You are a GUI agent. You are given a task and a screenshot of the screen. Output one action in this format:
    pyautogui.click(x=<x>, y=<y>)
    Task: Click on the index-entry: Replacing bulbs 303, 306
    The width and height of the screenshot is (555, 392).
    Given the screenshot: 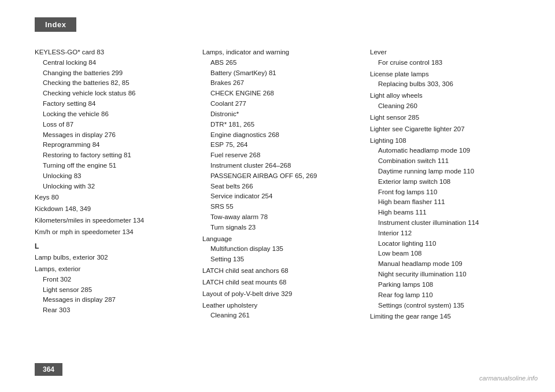 What is the action you would take?
    pyautogui.click(x=451, y=84)
    